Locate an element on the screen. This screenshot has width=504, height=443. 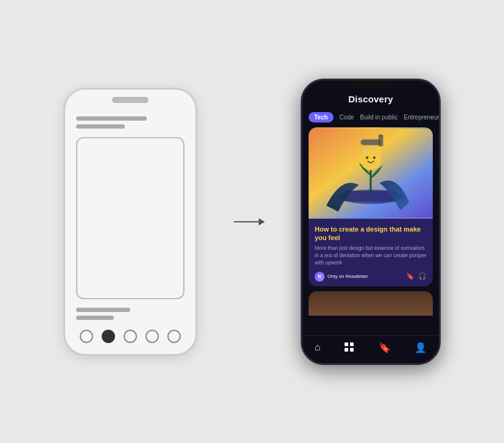
tab-tech: Tech is located at coordinates (321, 117).